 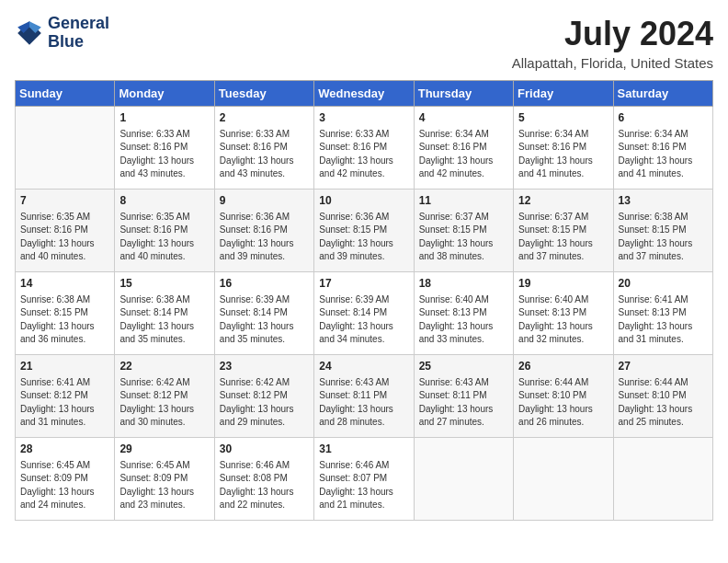 I want to click on calendar-cell-2-4: 18Sunrise: 6:40 AMSunset: 8:13 PMDayligh…, so click(x=463, y=314).